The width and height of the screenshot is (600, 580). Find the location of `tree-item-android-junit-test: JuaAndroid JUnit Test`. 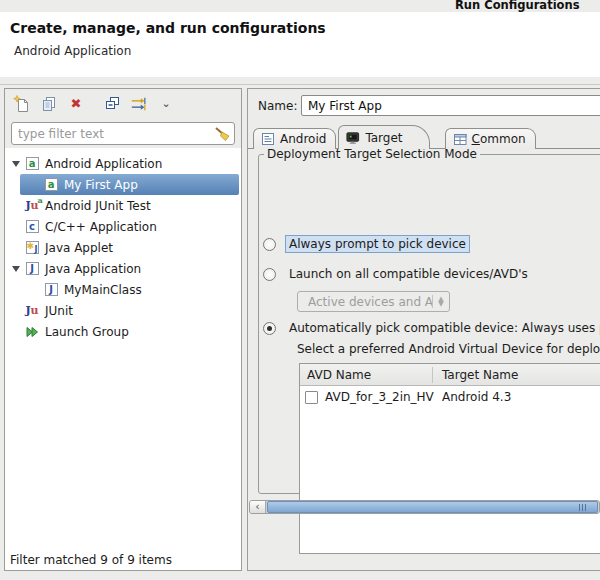

tree-item-android-junit-test: JuaAndroid JUnit Test is located at coordinates (123, 206).